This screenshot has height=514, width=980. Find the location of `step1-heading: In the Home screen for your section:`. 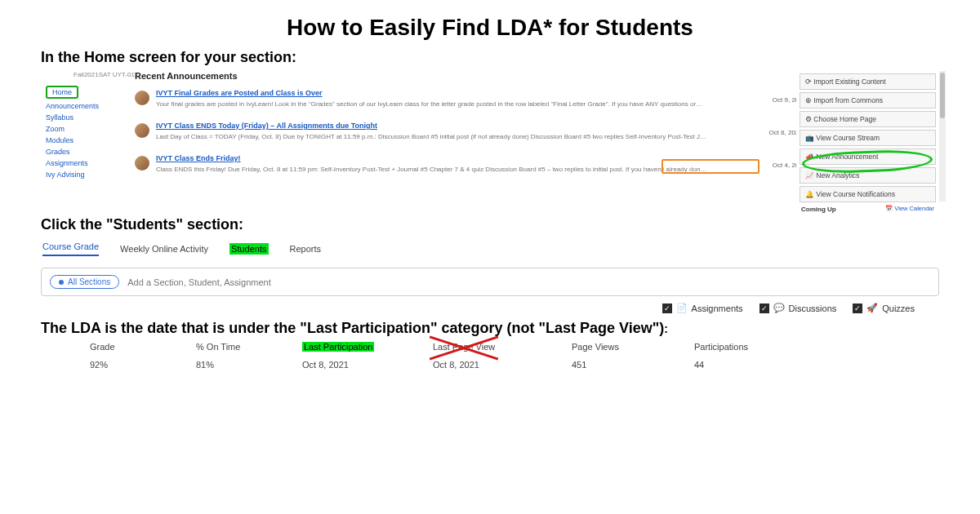

step1-heading: In the Home screen for your section: is located at coordinates (490, 57).